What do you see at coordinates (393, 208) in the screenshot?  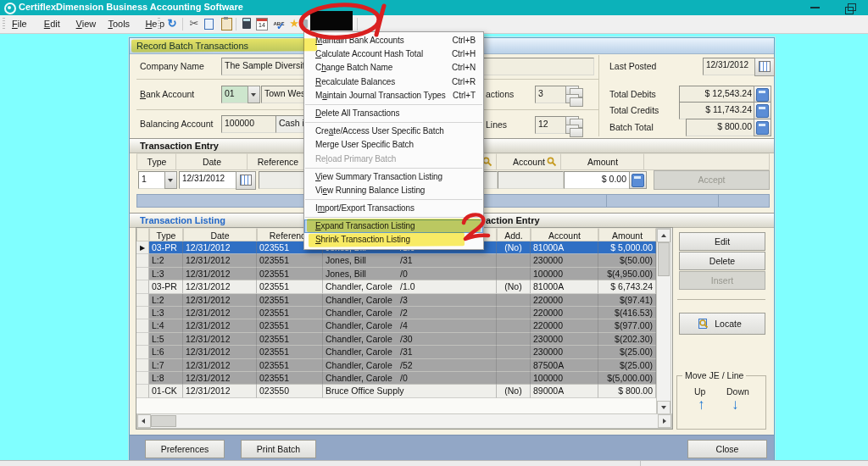 I see `menu-item-import-export-transactions: Import/Export Transactions` at bounding box center [393, 208].